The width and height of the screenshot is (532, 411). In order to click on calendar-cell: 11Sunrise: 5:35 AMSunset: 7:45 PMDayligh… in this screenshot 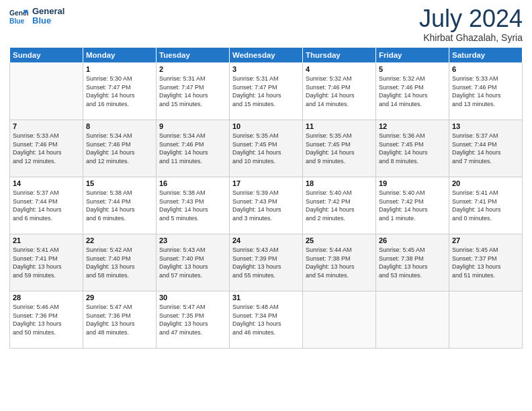, I will do `click(340, 149)`.